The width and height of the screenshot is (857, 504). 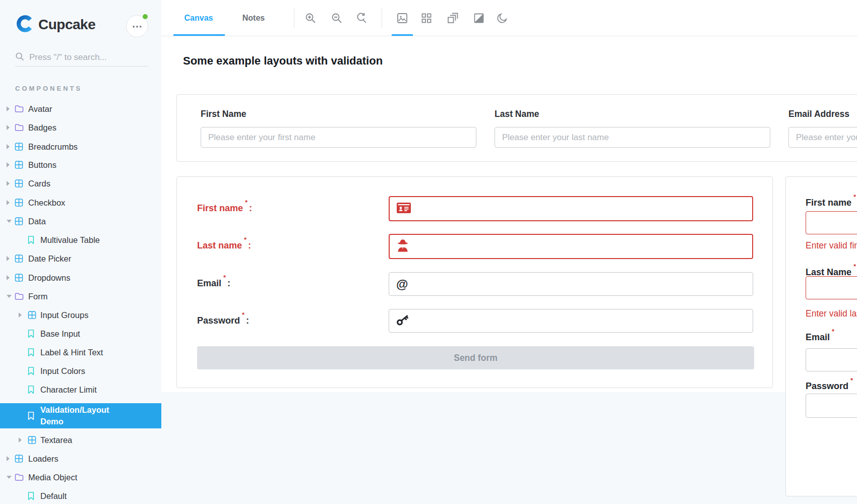 What do you see at coordinates (453, 18) in the screenshot?
I see `stacked-squares-icon` at bounding box center [453, 18].